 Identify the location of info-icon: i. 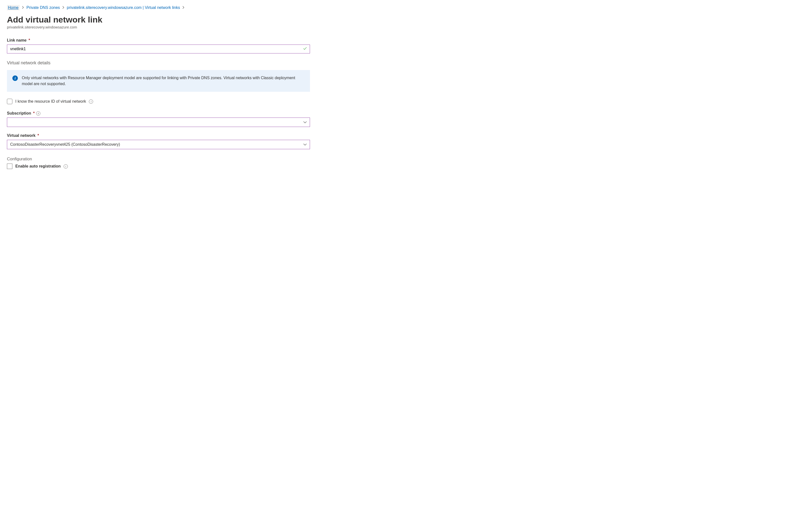
(15, 78).